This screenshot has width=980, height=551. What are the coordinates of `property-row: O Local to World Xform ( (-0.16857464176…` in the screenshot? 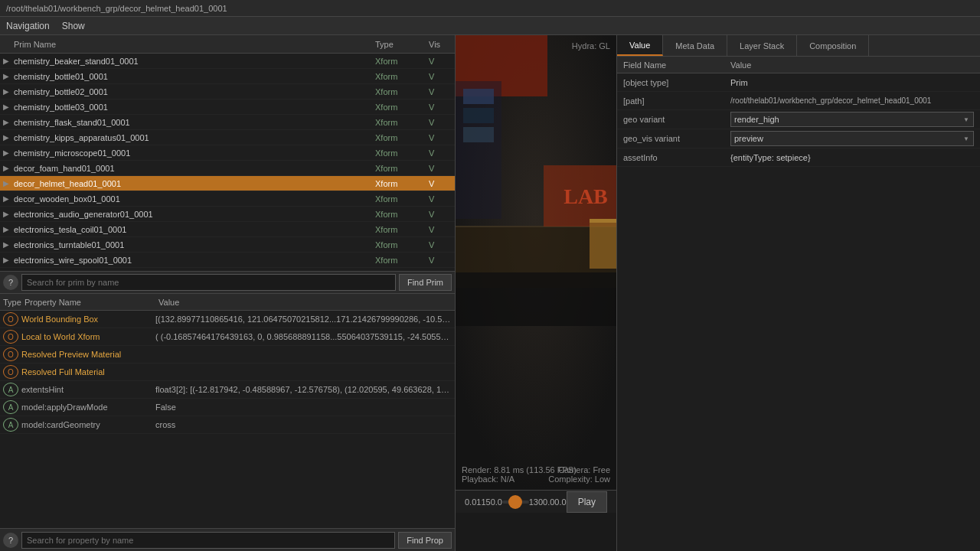 It's located at (227, 337).